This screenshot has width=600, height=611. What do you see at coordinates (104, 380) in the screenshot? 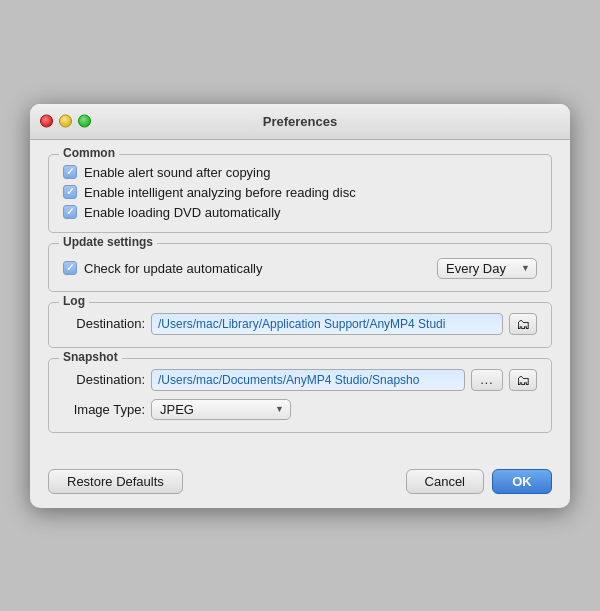
I see `snapshot-dest-label: Destination:` at bounding box center [104, 380].